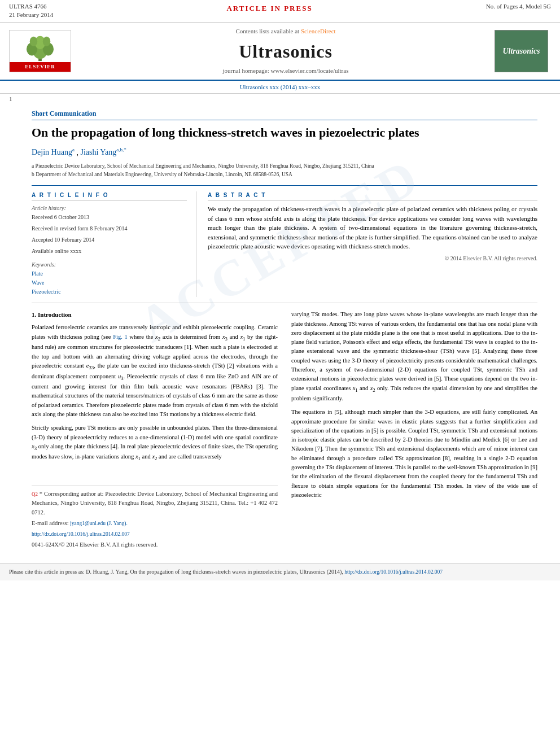  Describe the element at coordinates (110, 217) in the screenshot. I see `received-date: Received 6 October 2013` at that location.